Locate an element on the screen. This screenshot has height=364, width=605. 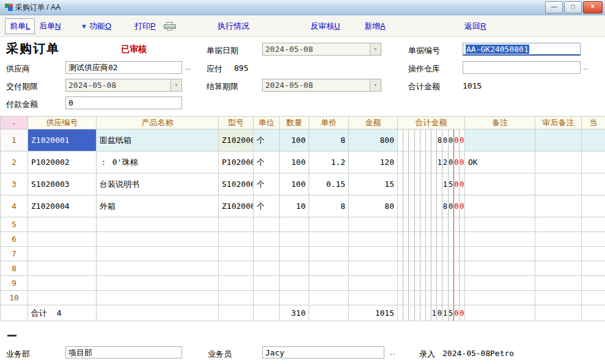
grid-cell: OK is located at coordinates (500, 162).